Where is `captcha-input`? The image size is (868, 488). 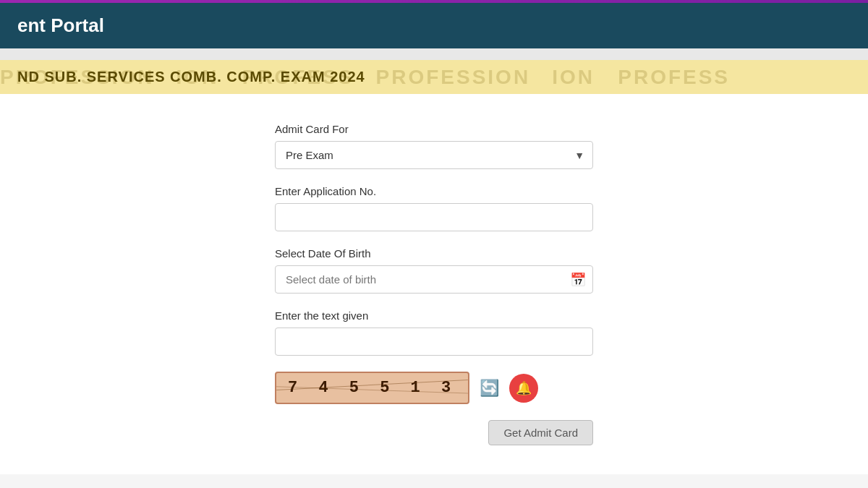 captcha-input is located at coordinates (434, 341).